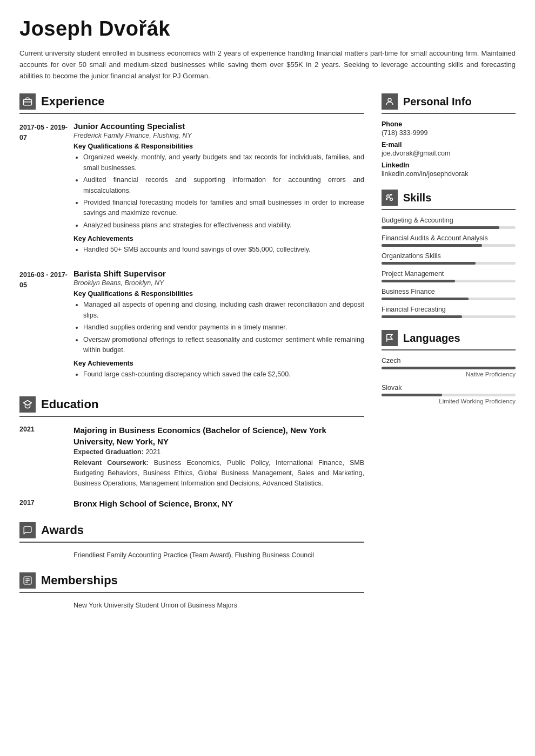 The width and height of the screenshot is (535, 756). I want to click on edu-content-2: Bronx High School of Science, Bronx, NY, so click(219, 504).